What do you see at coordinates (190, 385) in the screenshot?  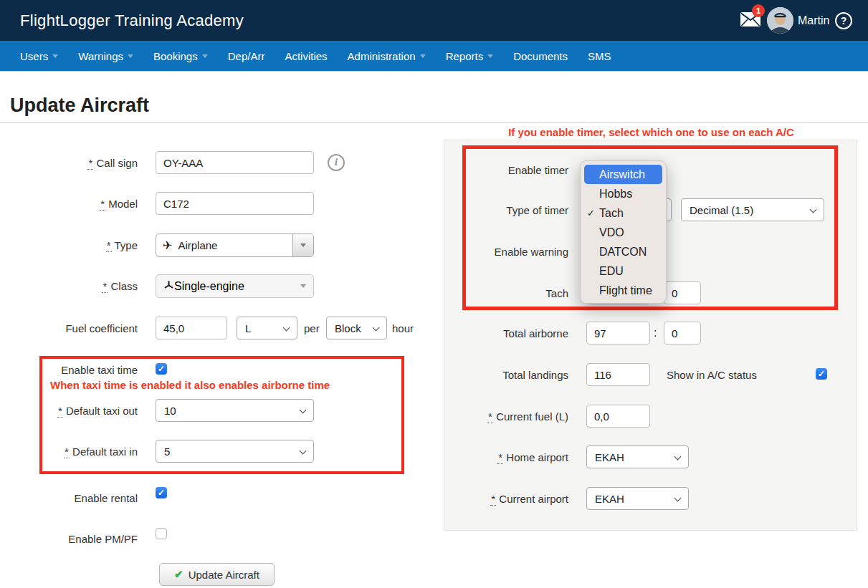 I see `taxi-time-note: When taxi time is enabled it also enable…` at bounding box center [190, 385].